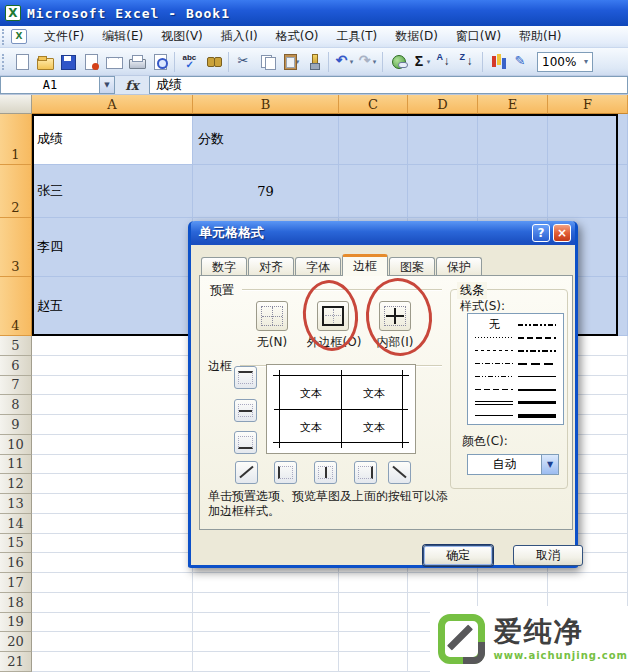 The image size is (628, 672). I want to click on cell-D2, so click(443, 192).